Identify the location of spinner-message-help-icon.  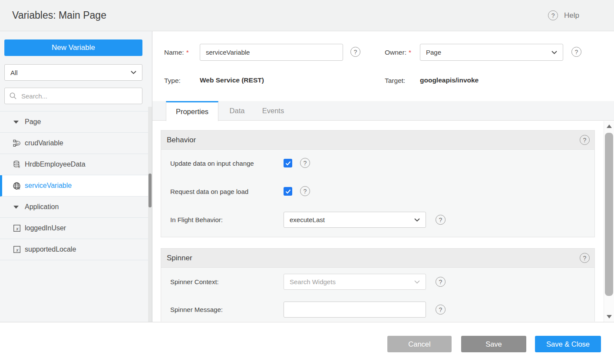
(440, 310).